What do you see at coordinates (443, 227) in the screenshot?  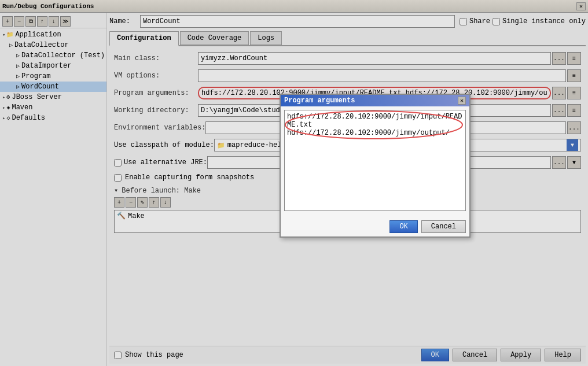 I see `modal-cancel-button: Cancel` at bounding box center [443, 227].